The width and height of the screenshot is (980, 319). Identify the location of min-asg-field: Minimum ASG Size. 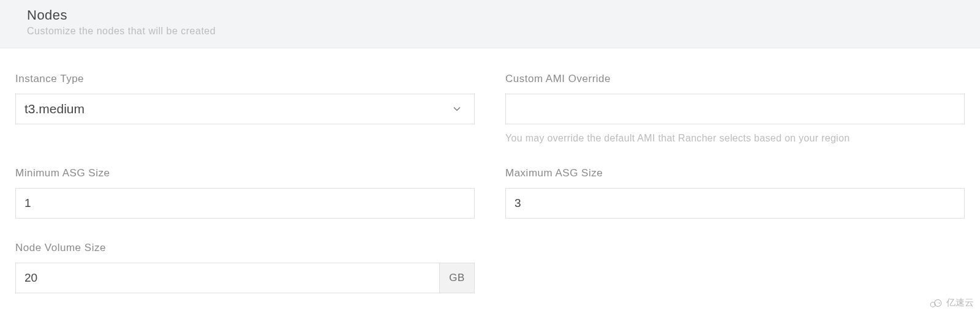
(245, 193).